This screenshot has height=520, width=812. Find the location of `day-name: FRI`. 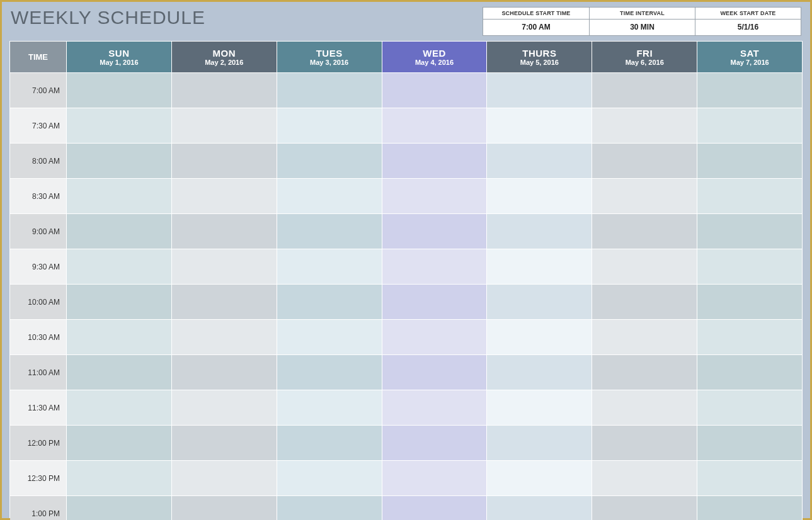

day-name: FRI is located at coordinates (644, 53).